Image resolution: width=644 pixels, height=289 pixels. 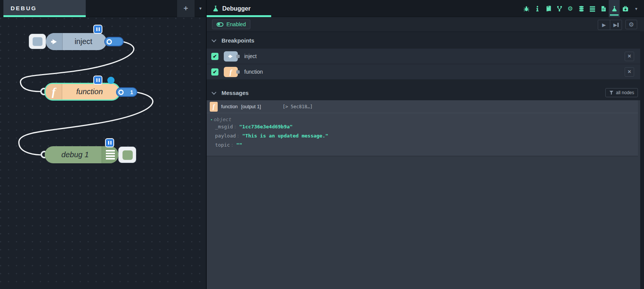 I want to click on add-flow-button: +, so click(x=186, y=8).